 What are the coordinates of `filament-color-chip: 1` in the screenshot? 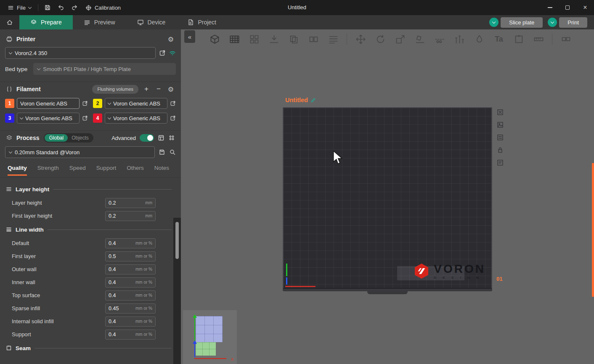 It's located at (10, 103).